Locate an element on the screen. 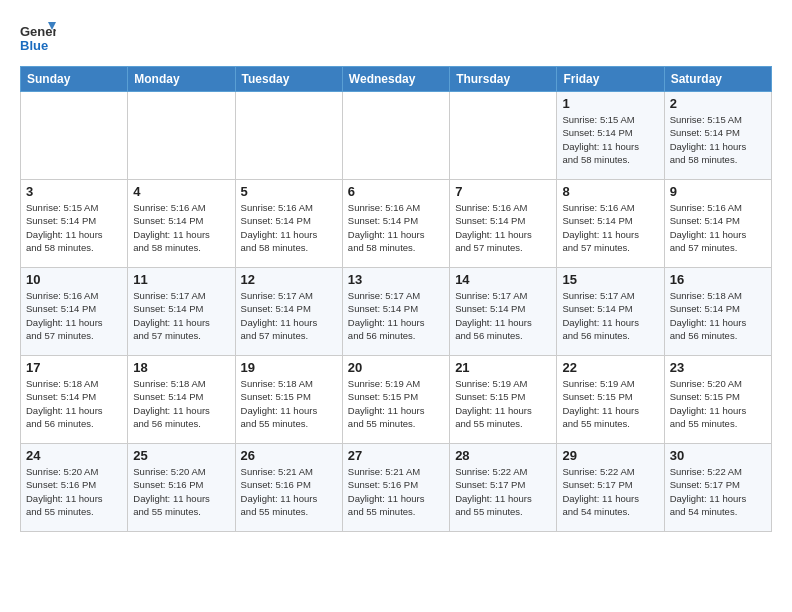  weekday-header-tuesday: Tuesday is located at coordinates (288, 80).